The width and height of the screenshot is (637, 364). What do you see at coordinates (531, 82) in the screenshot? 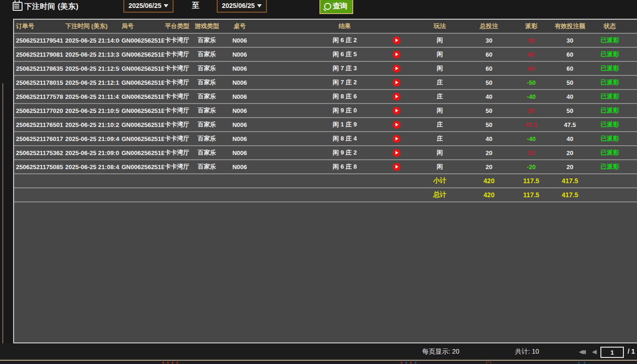
I see `payout-cell: -50` at bounding box center [531, 82].